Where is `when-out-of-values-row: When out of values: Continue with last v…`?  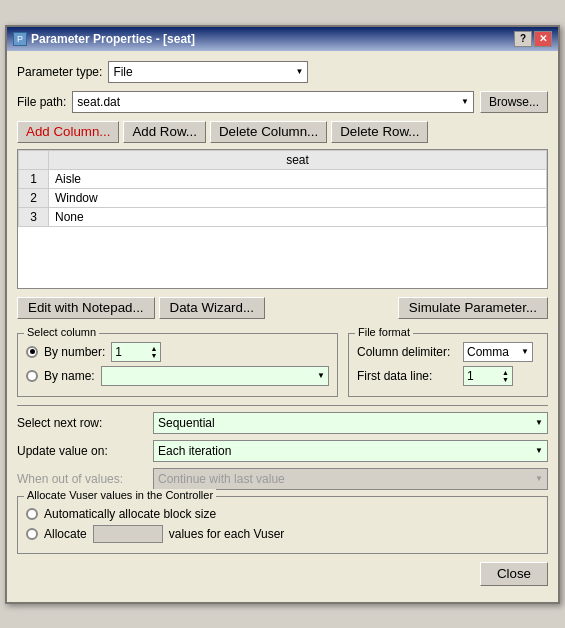 when-out-of-values-row: When out of values: Continue with last v… is located at coordinates (282, 479).